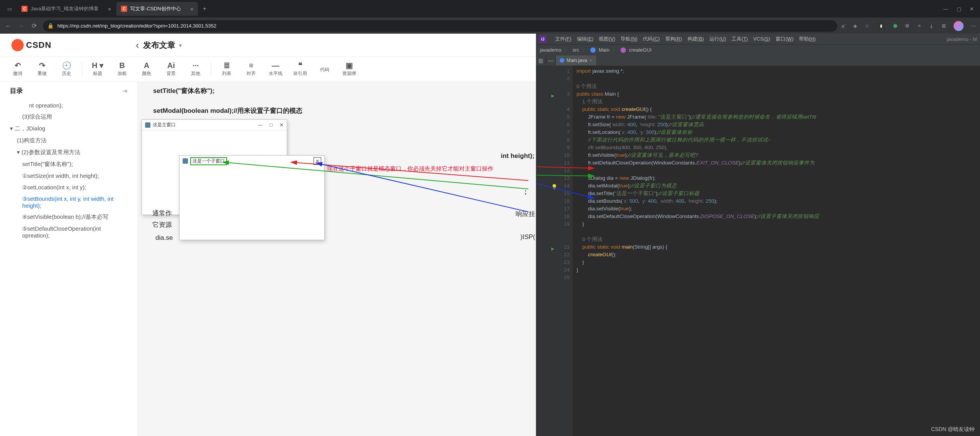  What do you see at coordinates (785, 39) in the screenshot?
I see `menu-item: 窗口(W)` at bounding box center [785, 39].